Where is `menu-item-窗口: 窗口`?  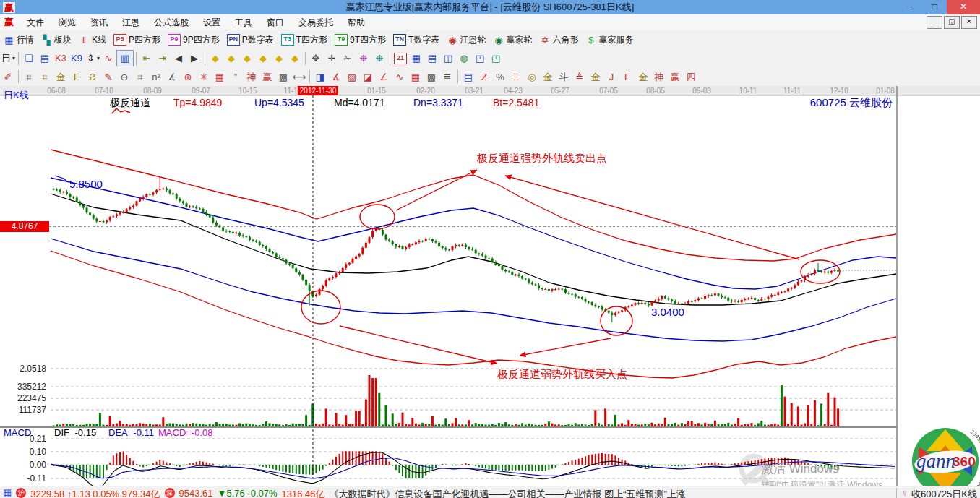
menu-item-窗口: 窗口 is located at coordinates (275, 22).